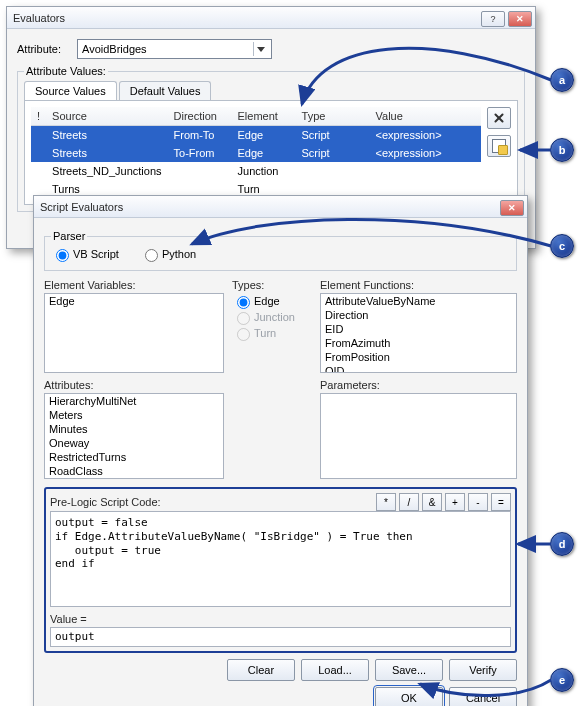  What do you see at coordinates (47, 49) in the screenshot?
I see `attribute-label: Attribute:` at bounding box center [47, 49].